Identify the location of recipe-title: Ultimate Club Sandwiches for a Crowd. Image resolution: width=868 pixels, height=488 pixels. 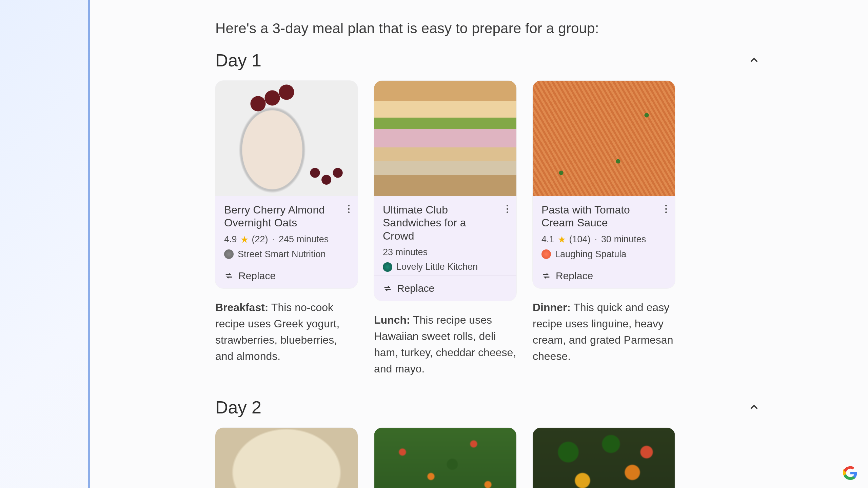
(440, 223).